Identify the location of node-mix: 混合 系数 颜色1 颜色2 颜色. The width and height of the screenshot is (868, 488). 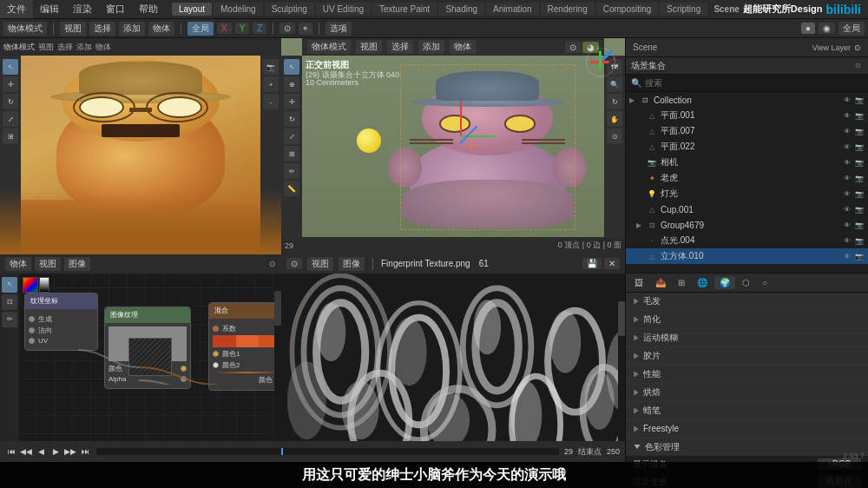
(245, 346).